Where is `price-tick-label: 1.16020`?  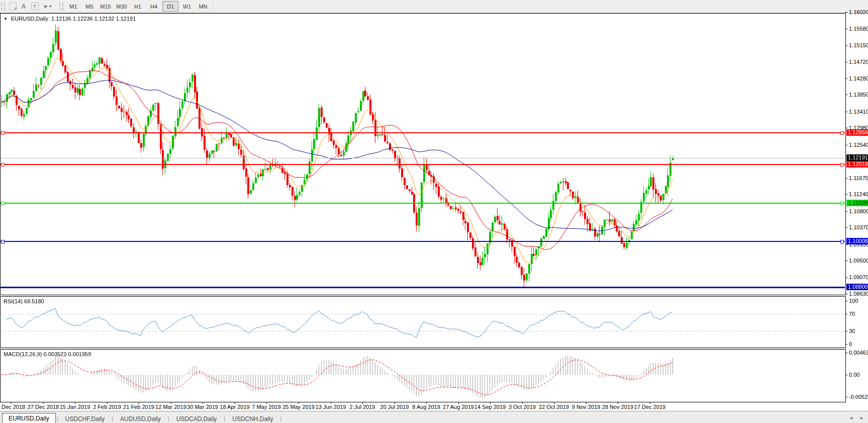 price-tick-label: 1.16020 is located at coordinates (858, 12).